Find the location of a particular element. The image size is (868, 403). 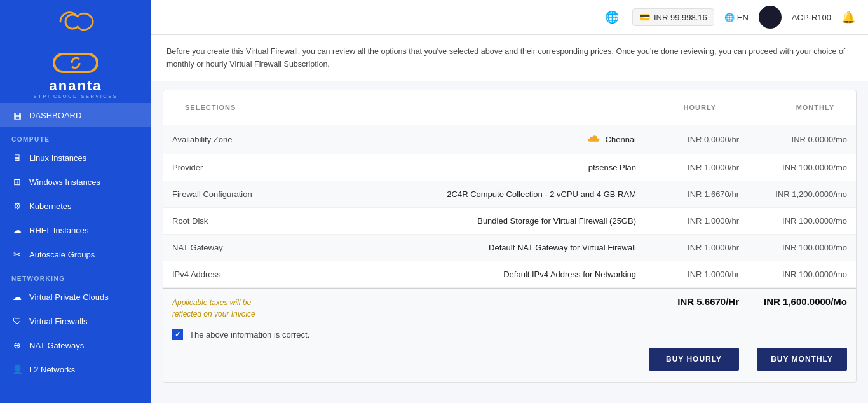

windows-icon: ⊞ is located at coordinates (17, 182).